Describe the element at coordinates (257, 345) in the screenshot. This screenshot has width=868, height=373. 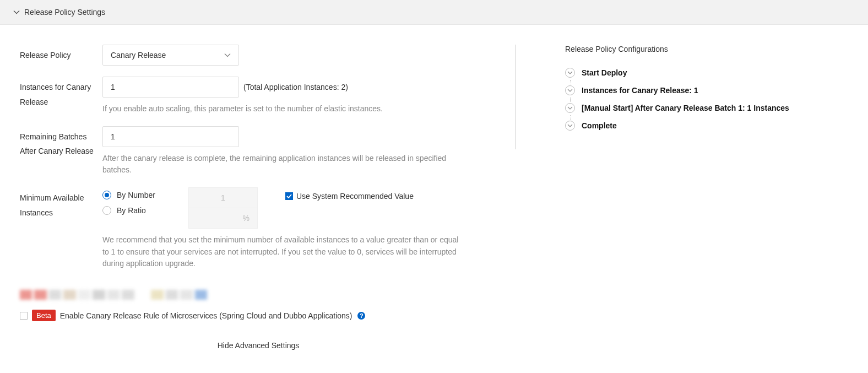
I see `hide-advanced-toggle: Hide Advanced Settings` at that location.